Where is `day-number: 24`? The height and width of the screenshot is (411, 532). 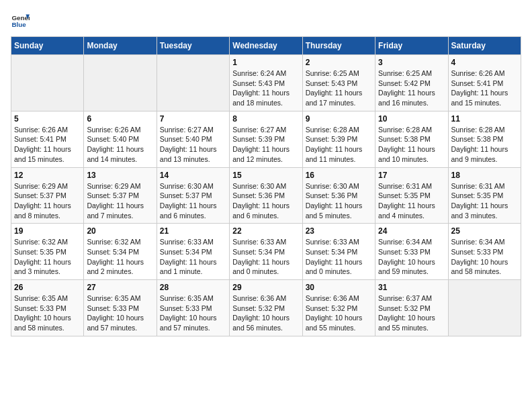
day-number: 24 is located at coordinates (411, 231).